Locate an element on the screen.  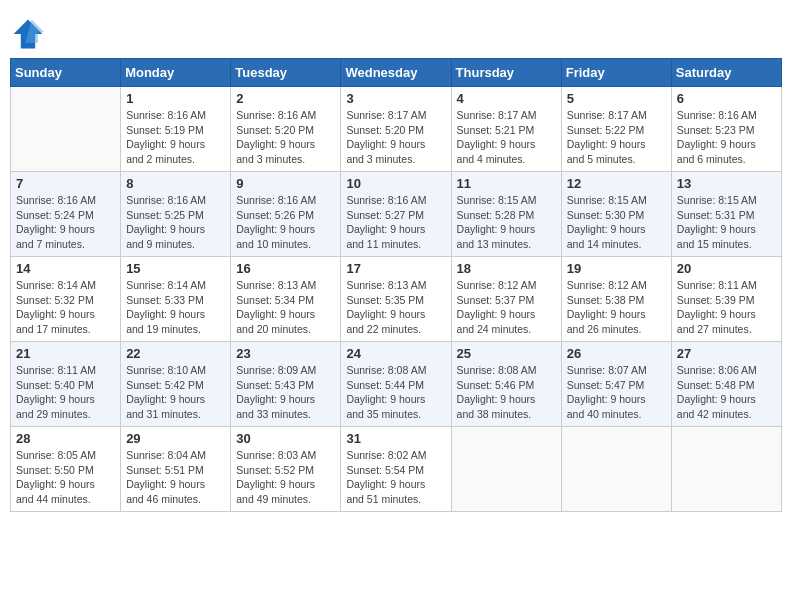
page-header is located at coordinates (396, 31).